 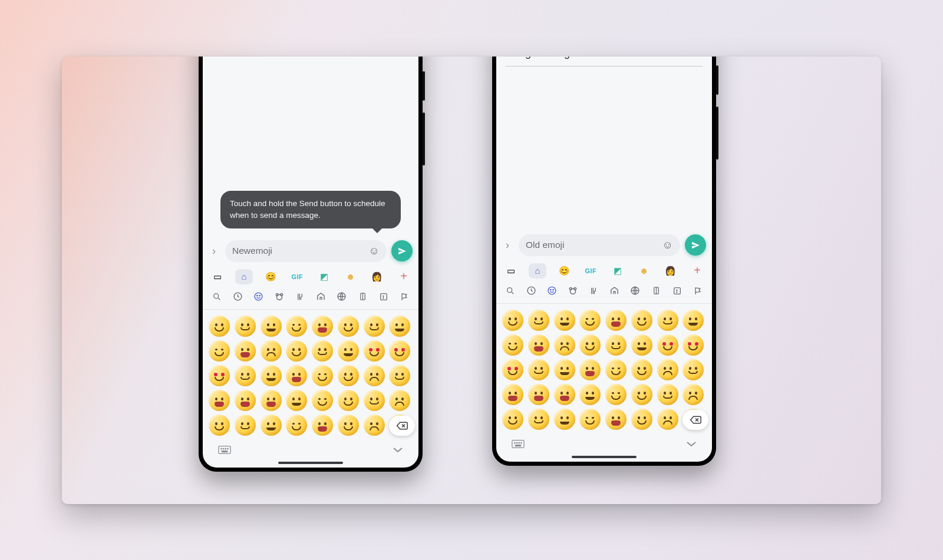 I want to click on chat-area, so click(x=604, y=148).